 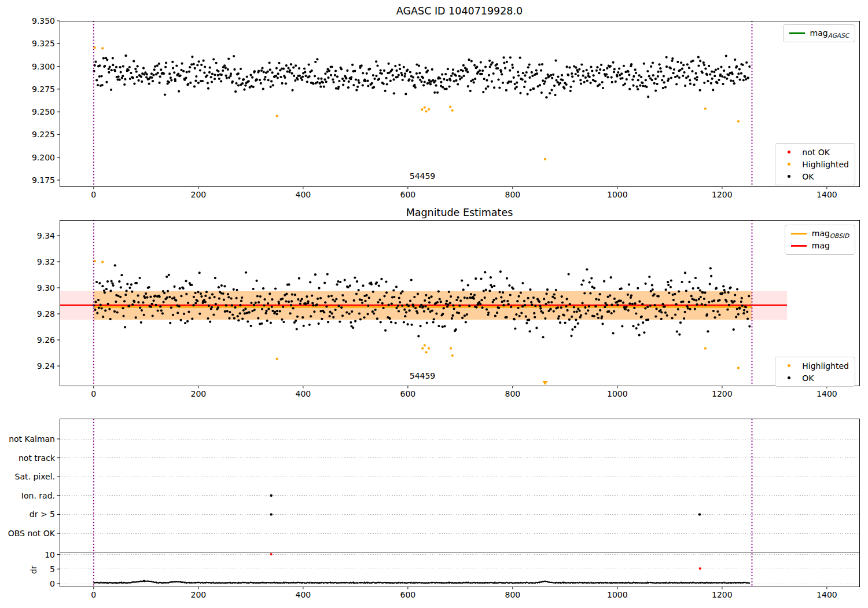 I want to click on svg-text: OBS not OK, so click(x=32, y=533).